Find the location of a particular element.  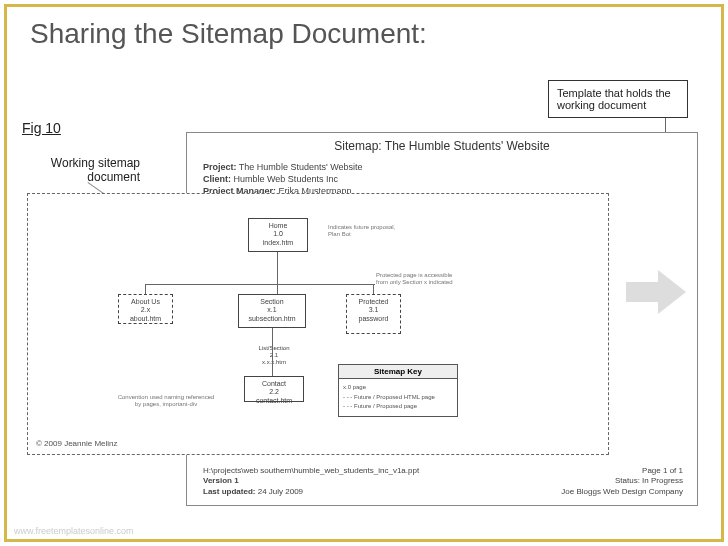

company-name: Joe Bloggs Web Design Company is located at coordinates (622, 492).